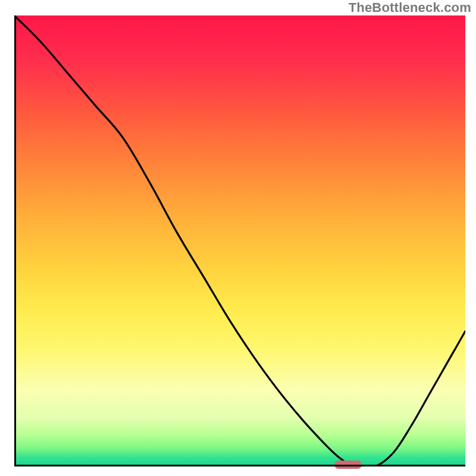  What do you see at coordinates (410, 8) in the screenshot?
I see `watermark-text: TheBottleneck.com` at bounding box center [410, 8].